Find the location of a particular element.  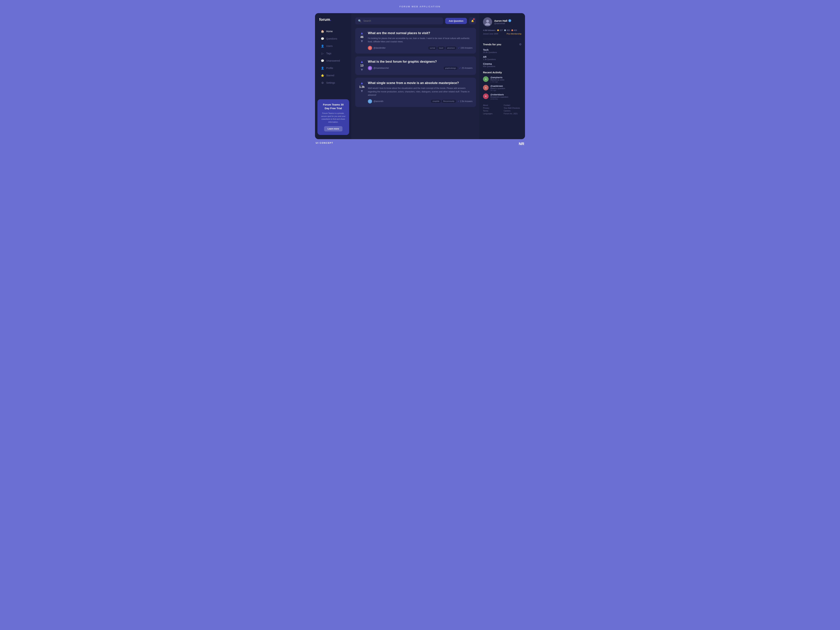

footer-about: About is located at coordinates (492, 105).